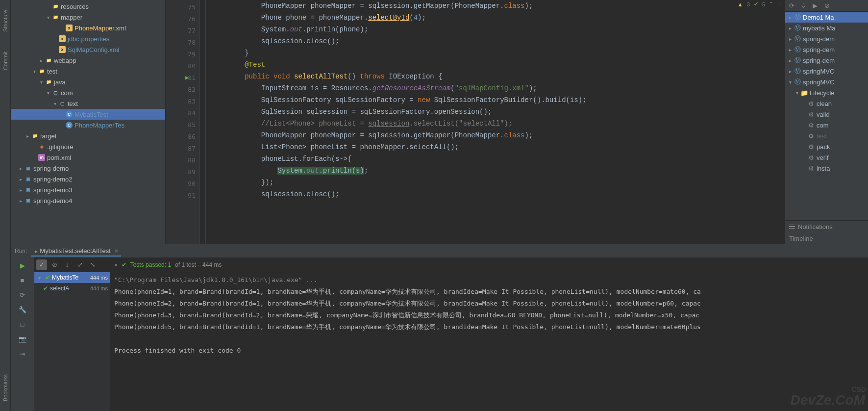 The width and height of the screenshot is (868, 411). Describe the element at coordinates (826, 227) in the screenshot. I see `notifications-section: Notifications` at that location.